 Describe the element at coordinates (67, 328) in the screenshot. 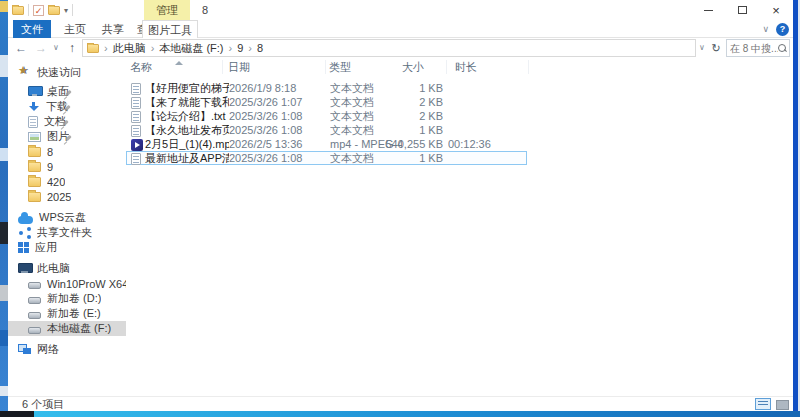

I see `sidebar-item: 本地磁盘 (F:)` at that location.